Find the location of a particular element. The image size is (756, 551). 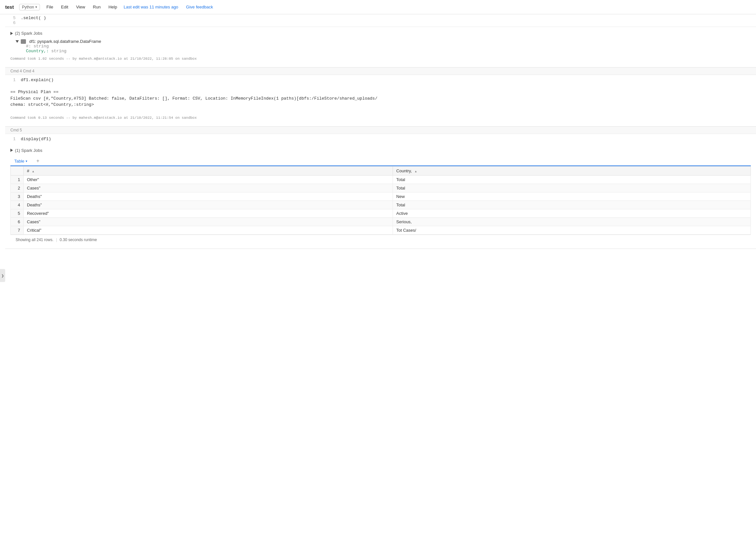

line-num-5: 5 is located at coordinates (13, 18).